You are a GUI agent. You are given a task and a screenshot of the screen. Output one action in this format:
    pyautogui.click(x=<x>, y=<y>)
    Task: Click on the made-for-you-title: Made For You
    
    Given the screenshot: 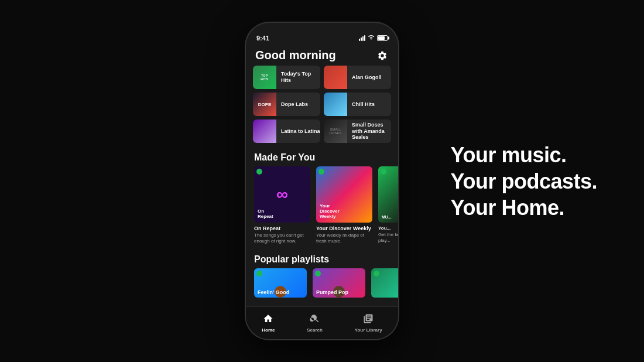 What is the action you would take?
    pyautogui.click(x=322, y=157)
    